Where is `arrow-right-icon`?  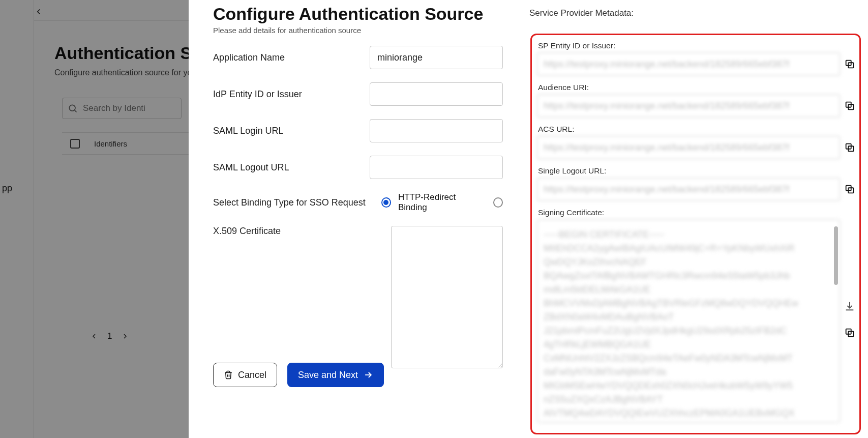 arrow-right-icon is located at coordinates (368, 375).